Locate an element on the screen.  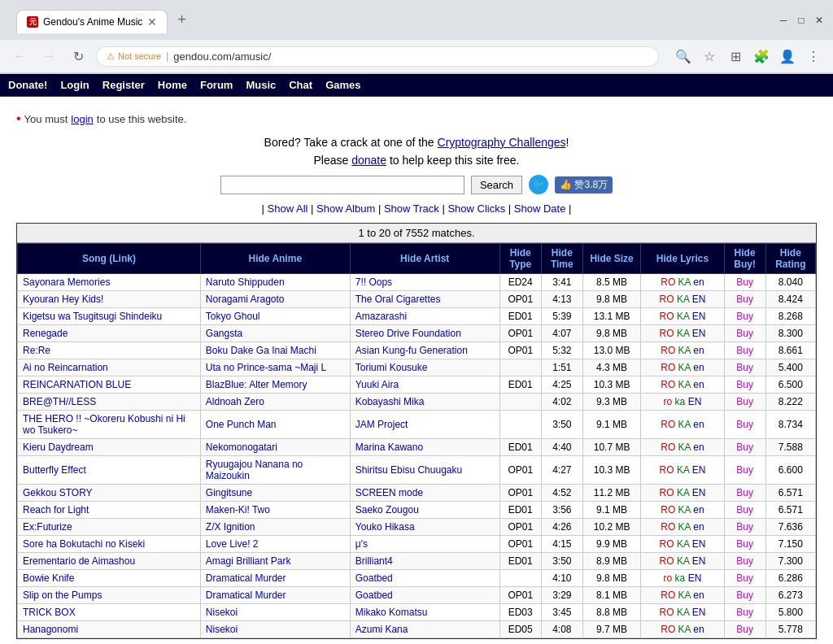
anime-link: Aldnoah Zero is located at coordinates (235, 402).